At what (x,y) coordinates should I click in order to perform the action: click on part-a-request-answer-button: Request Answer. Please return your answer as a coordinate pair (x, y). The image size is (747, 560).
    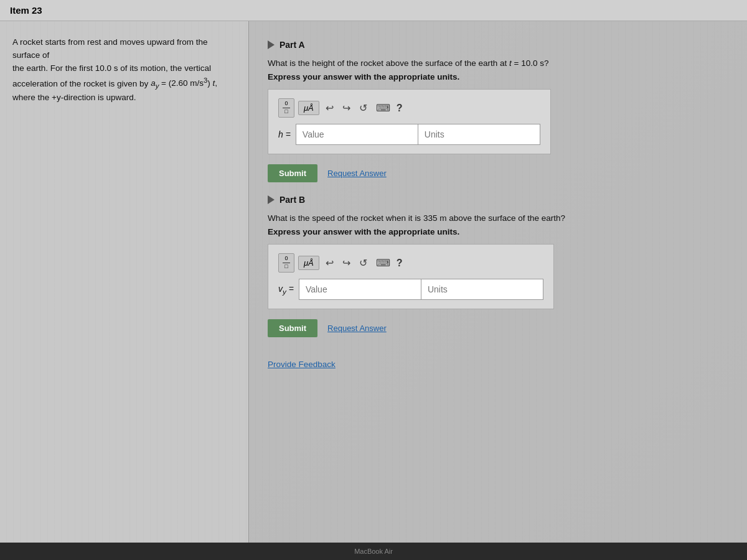
    Looking at the image, I should click on (357, 173).